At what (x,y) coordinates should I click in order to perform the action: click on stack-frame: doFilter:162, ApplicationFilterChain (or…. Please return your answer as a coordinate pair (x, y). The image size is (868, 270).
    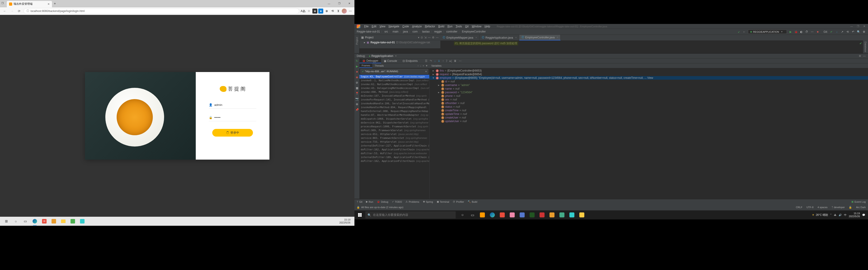
    Looking at the image, I should click on (394, 149).